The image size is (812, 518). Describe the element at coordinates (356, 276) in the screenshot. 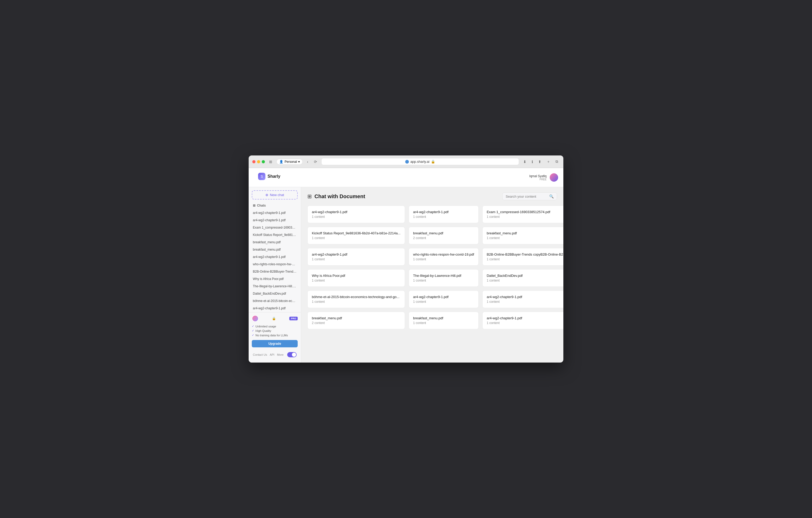

I see `doc-name: Why is Africa Poor.pdf` at that location.